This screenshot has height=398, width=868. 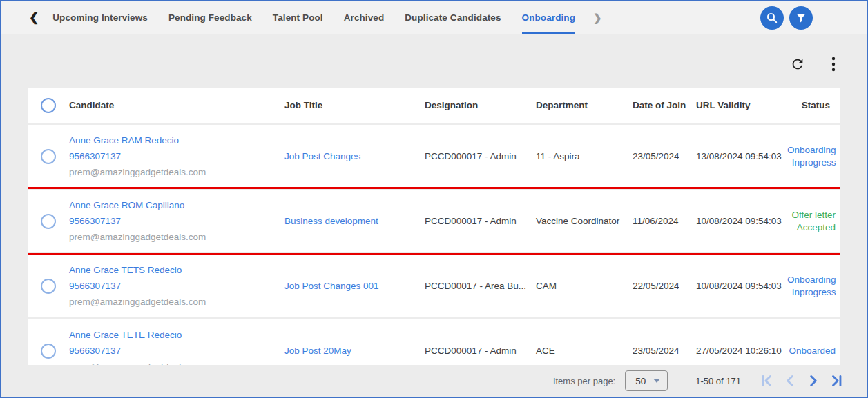 What do you see at coordinates (801, 18) in the screenshot?
I see `filter-button` at bounding box center [801, 18].